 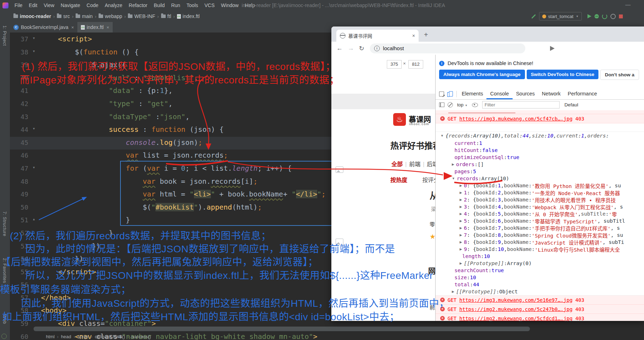 What do you see at coordinates (66, 336) in the screenshot?
I see `status-crumb: head` at bounding box center [66, 336].